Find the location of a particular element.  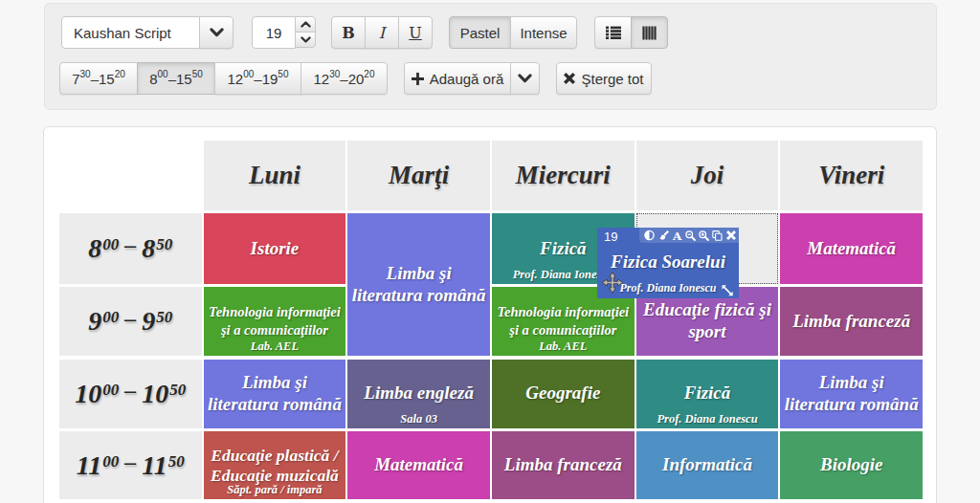

pastel-label: Pastel is located at coordinates (480, 33).